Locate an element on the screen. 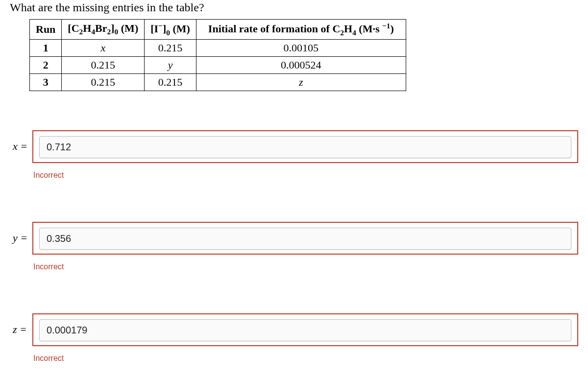 The height and width of the screenshot is (378, 588). rate-cell: 0.00105 is located at coordinates (301, 48).